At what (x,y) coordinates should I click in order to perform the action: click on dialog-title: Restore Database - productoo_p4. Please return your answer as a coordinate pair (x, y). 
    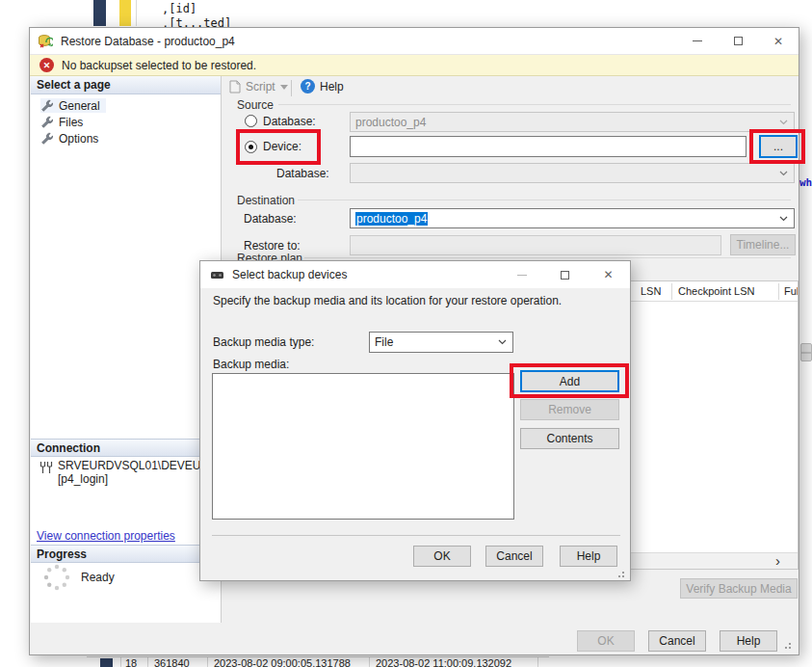
    Looking at the image, I should click on (148, 41).